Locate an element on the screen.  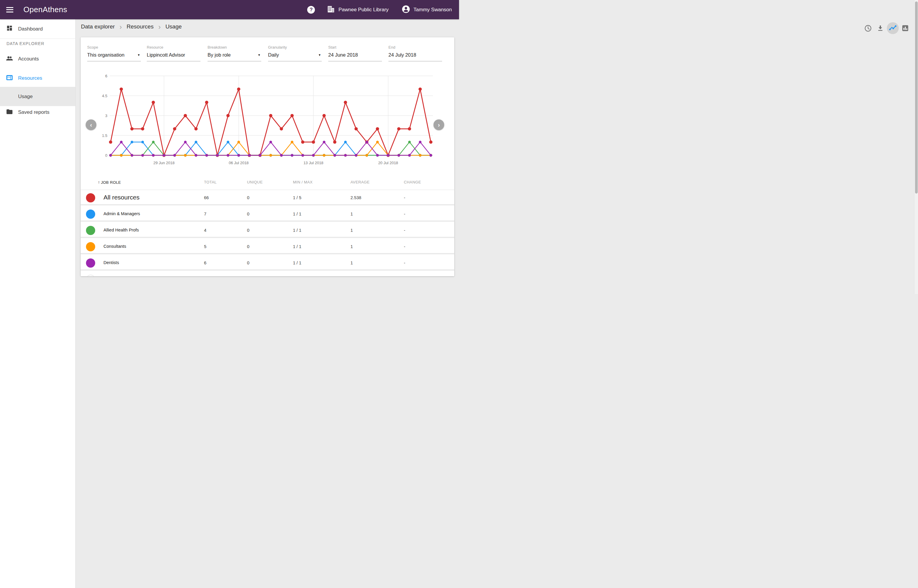
sidebar-item-accounts: Accounts is located at coordinates (37, 59).